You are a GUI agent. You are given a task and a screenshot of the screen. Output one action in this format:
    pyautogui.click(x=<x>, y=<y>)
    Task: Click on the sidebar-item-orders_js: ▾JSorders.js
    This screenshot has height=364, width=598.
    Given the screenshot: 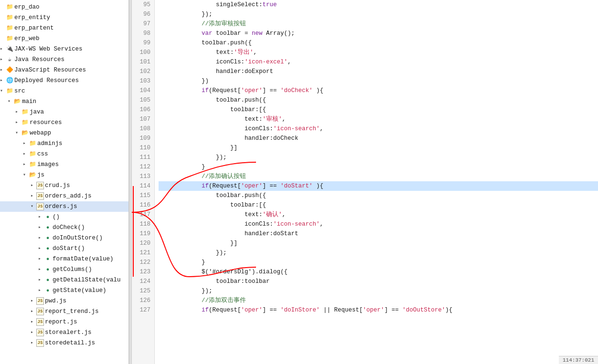 What is the action you would take?
    pyautogui.click(x=64, y=207)
    